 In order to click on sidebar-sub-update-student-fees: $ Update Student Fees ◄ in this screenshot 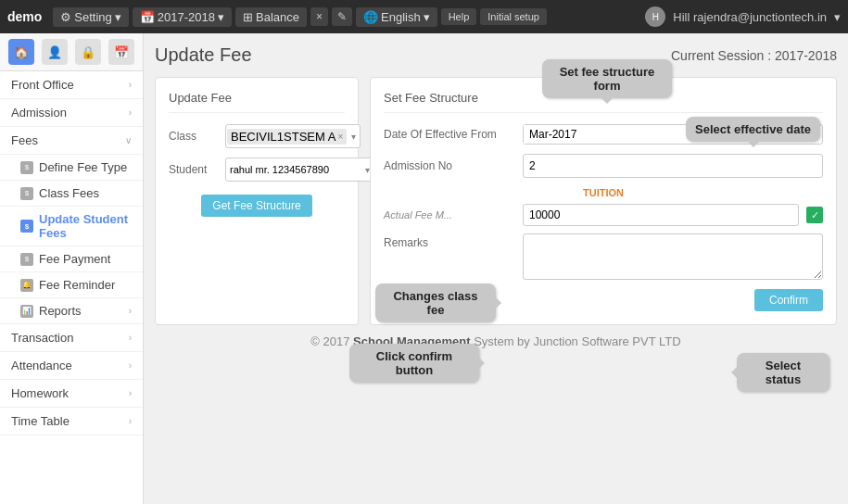, I will do `click(71, 226)`.